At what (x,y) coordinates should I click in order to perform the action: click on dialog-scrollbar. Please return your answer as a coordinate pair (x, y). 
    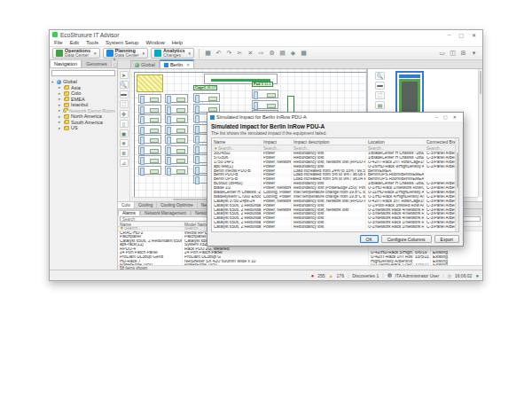
    Looking at the image, I should click on (457, 184).